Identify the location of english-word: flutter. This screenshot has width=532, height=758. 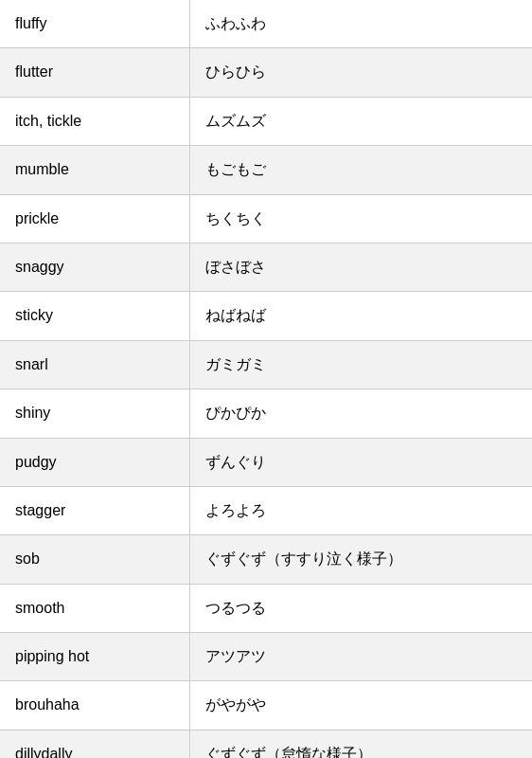
(95, 72).